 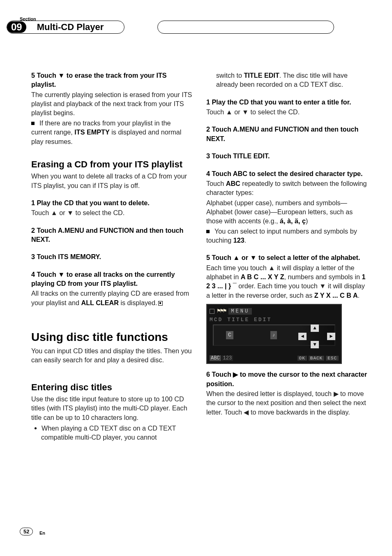 What do you see at coordinates (293, 221) in the screenshot?
I see `accents-label: á, à, ä, ç` at bounding box center [293, 221].